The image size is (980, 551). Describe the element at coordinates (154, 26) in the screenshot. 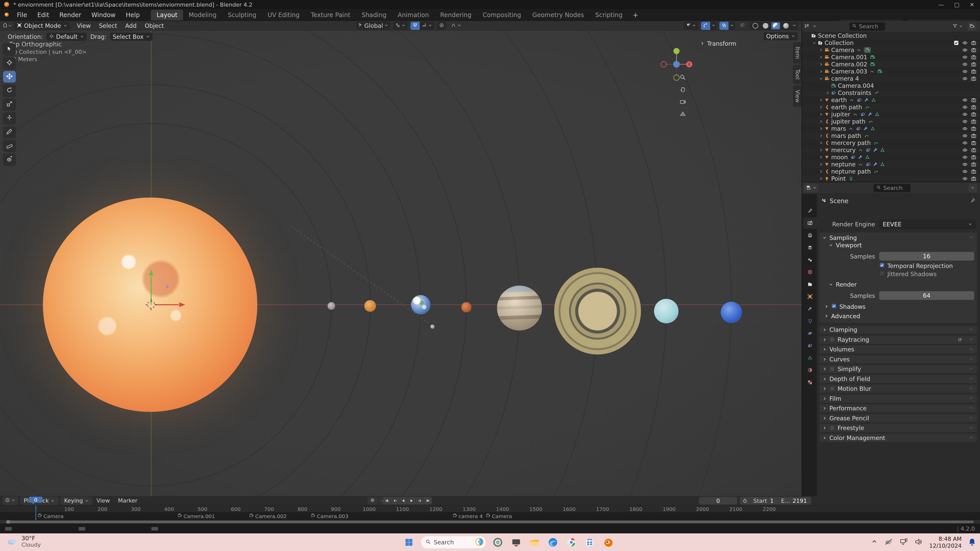

I see `viewport-menu-object: Object` at that location.